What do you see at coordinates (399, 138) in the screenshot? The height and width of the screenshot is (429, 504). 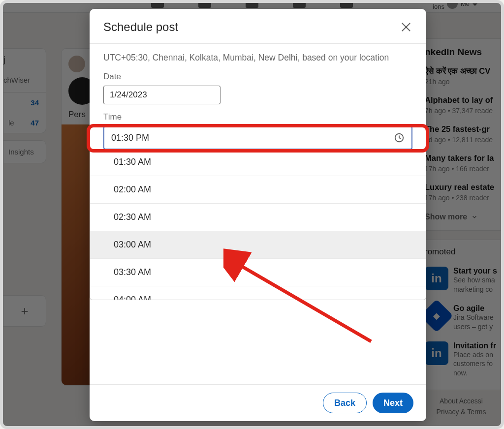 I see `clock-icon` at bounding box center [399, 138].